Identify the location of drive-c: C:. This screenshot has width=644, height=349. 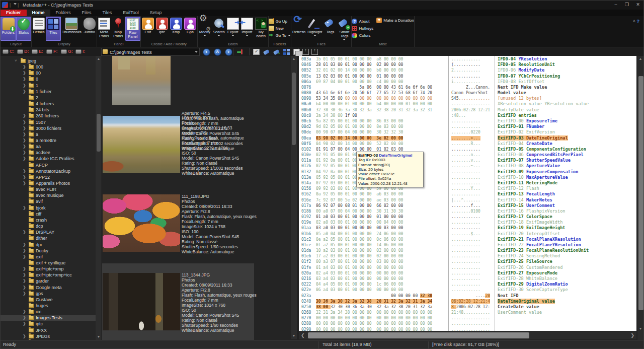
(9, 51).